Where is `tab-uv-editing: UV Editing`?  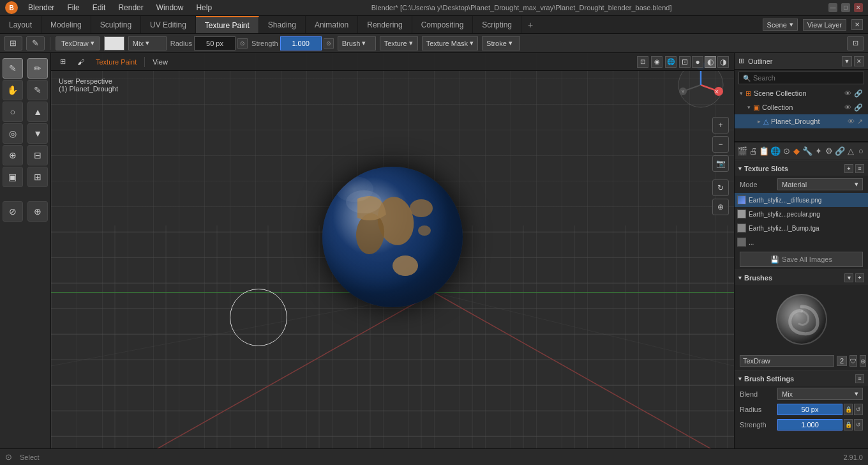 tab-uv-editing: UV Editing is located at coordinates (168, 24).